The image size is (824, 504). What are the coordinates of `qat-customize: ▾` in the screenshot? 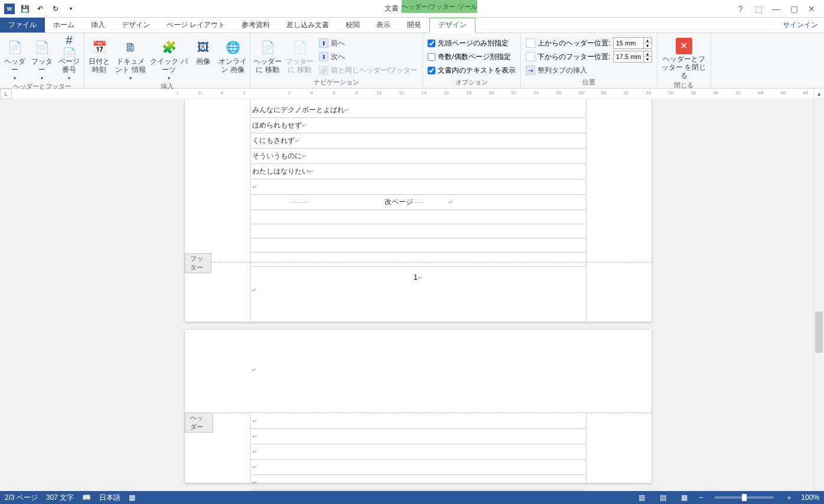 It's located at (71, 9).